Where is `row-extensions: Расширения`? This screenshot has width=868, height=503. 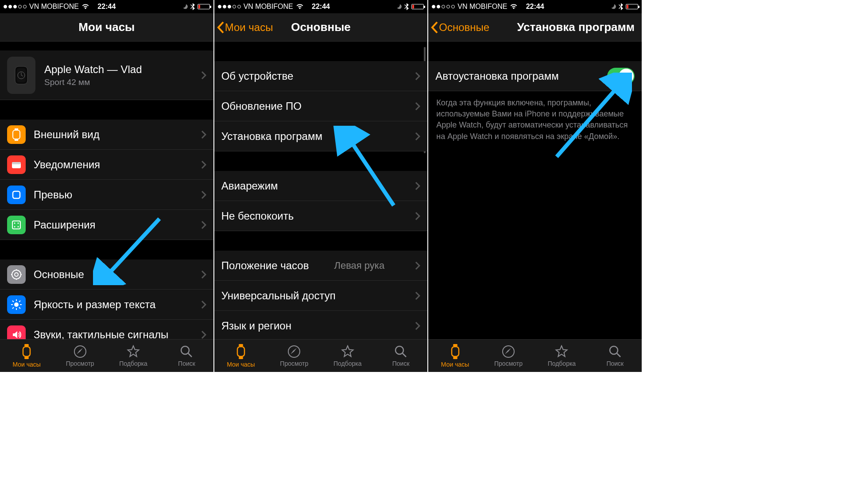
row-extensions: Расширения is located at coordinates (107, 225).